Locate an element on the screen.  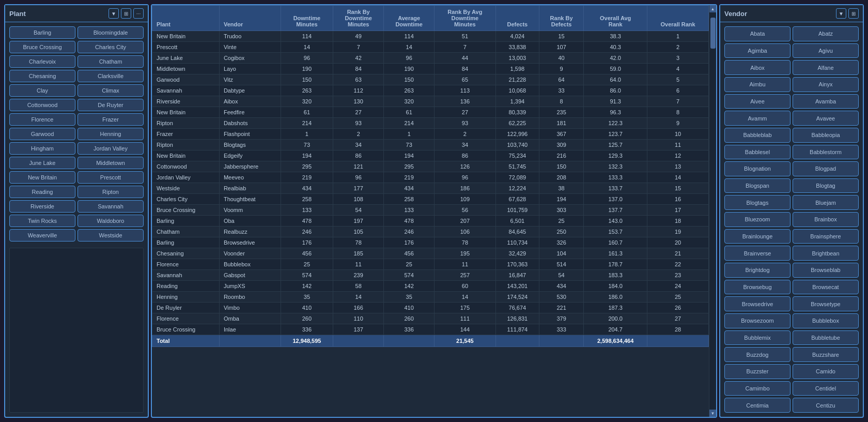
table-row: RiptonBlogtags73347334103,740309125.711 is located at coordinates (431, 145).